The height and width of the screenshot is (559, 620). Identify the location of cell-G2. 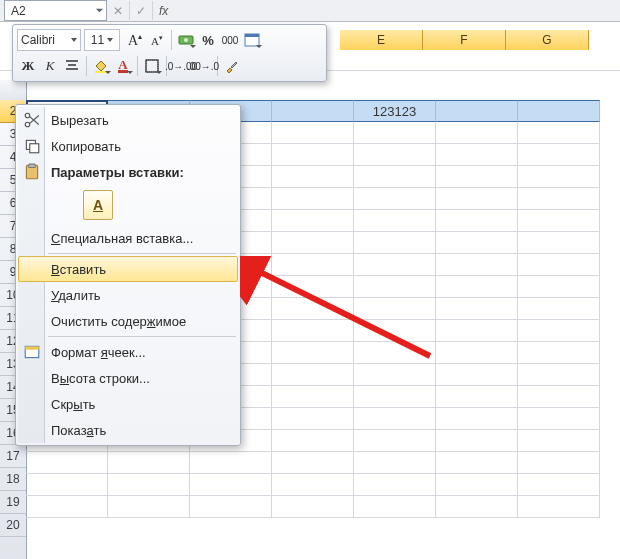
(559, 111).